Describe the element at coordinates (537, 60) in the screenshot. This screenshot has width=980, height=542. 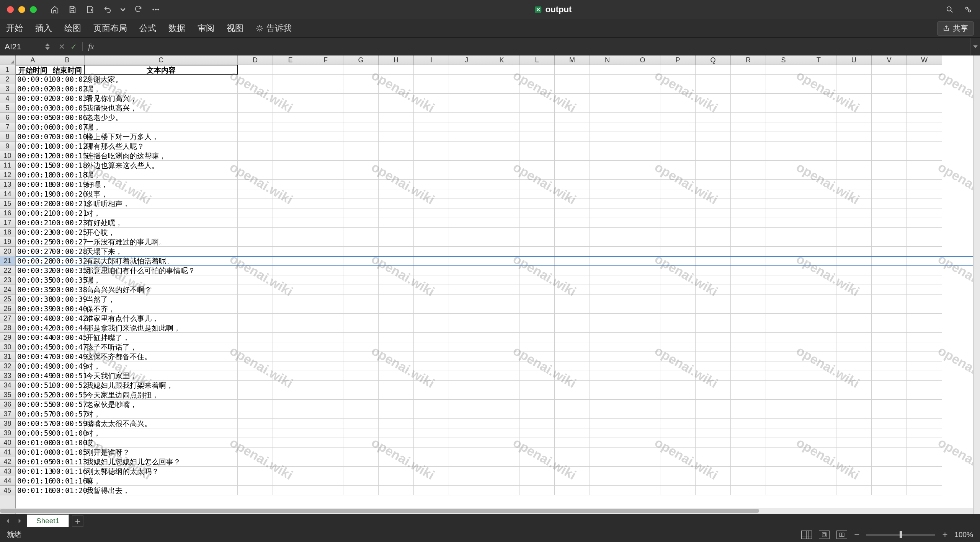
I see `col-header-L: L` at that location.